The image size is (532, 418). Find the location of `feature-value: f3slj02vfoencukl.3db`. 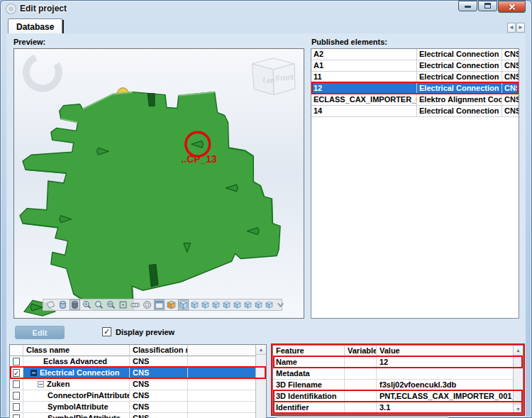

feature-value: f3slj02vfoencukl.3db is located at coordinates (450, 385).